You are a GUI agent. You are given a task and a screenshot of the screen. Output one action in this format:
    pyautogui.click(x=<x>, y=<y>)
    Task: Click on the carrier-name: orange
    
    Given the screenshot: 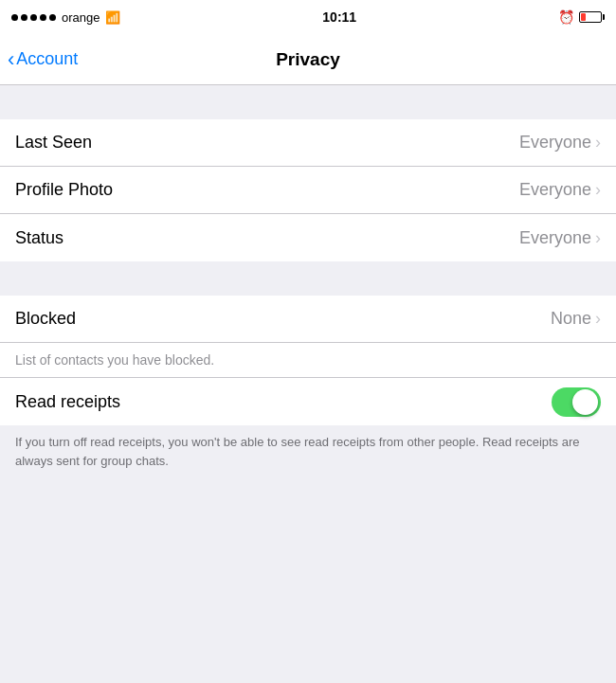 What is the action you would take?
    pyautogui.click(x=81, y=17)
    